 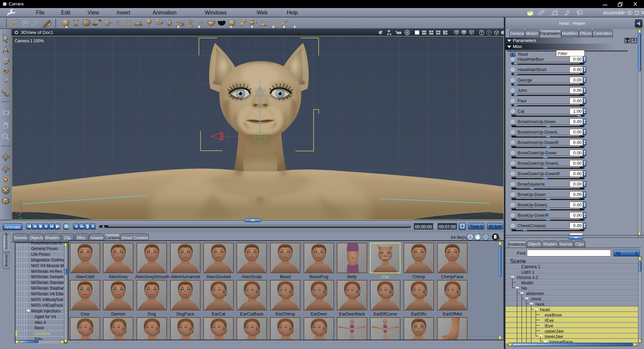 I want to click on svg-text: Camera 1 100%, so click(x=30, y=41).